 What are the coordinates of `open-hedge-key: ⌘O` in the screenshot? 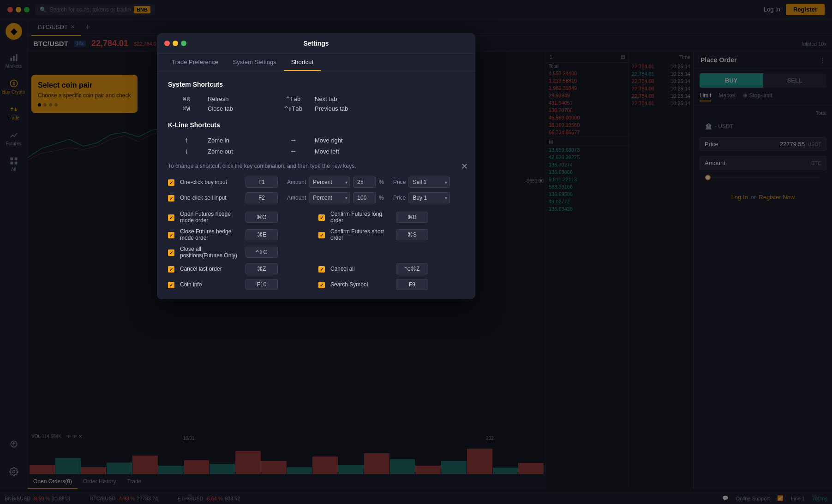 It's located at (262, 217).